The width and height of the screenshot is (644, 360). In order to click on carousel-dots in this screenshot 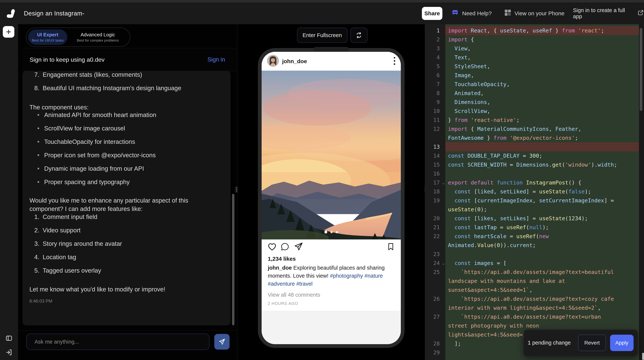, I will do `click(331, 232)`.